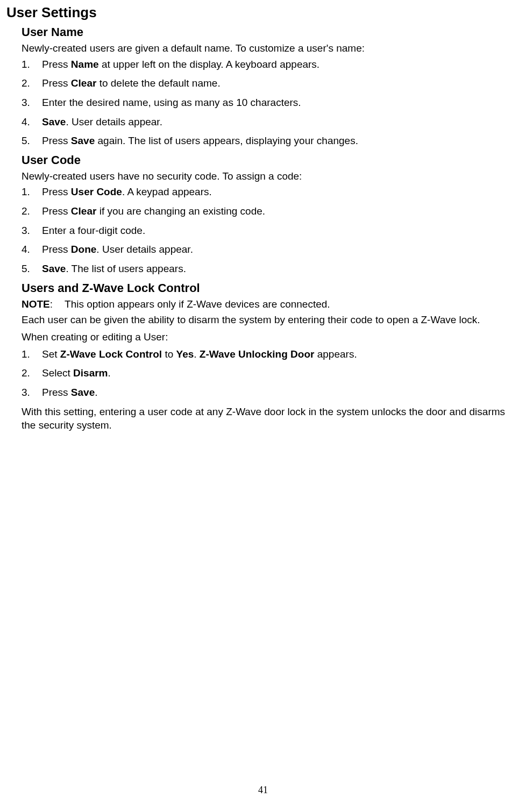 The height and width of the screenshot is (812, 526). Describe the element at coordinates (263, 790) in the screenshot. I see `page-number: 41` at that location.